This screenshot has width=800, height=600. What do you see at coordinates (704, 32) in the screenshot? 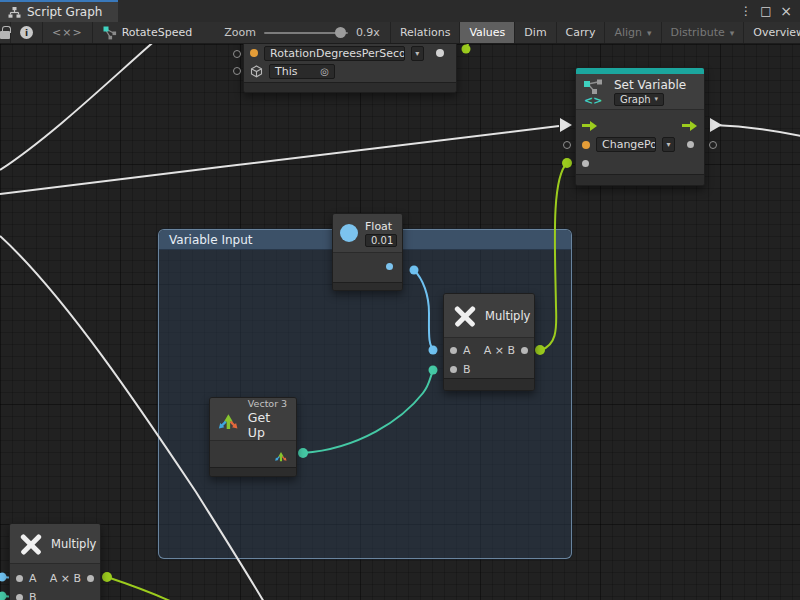
I see `distribute-button: Distribute ▾` at bounding box center [704, 32].